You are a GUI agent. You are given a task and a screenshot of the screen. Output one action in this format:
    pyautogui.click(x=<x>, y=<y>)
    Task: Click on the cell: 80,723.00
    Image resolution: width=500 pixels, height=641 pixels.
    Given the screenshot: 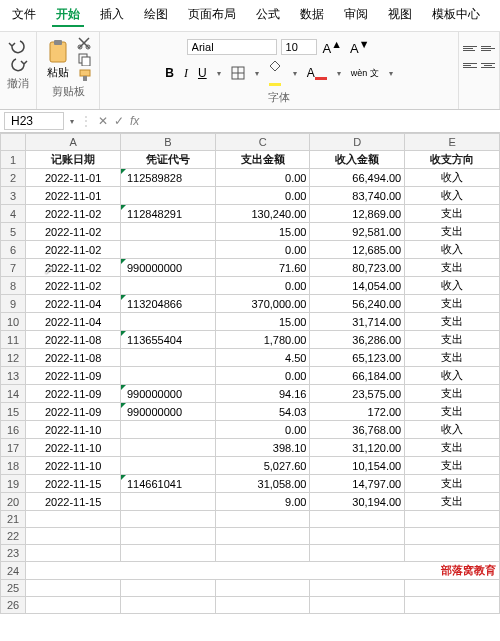 What is the action you would take?
    pyautogui.click(x=358, y=268)
    